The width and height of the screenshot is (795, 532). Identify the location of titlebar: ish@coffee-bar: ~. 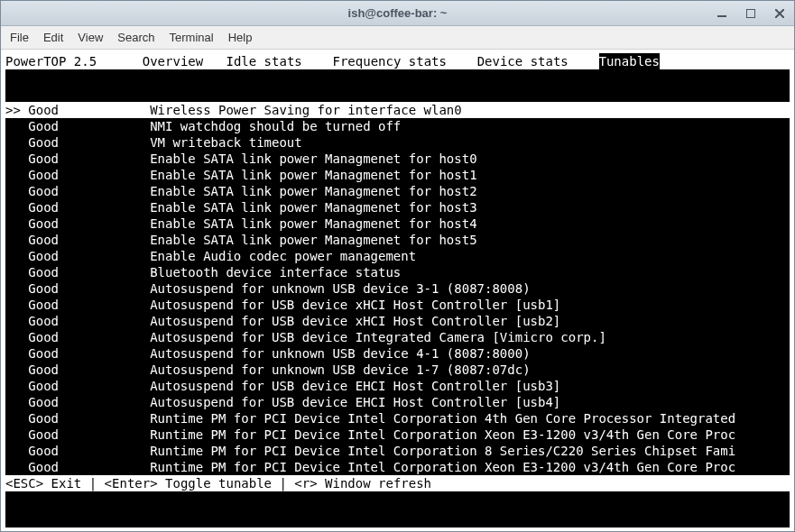
(397, 14).